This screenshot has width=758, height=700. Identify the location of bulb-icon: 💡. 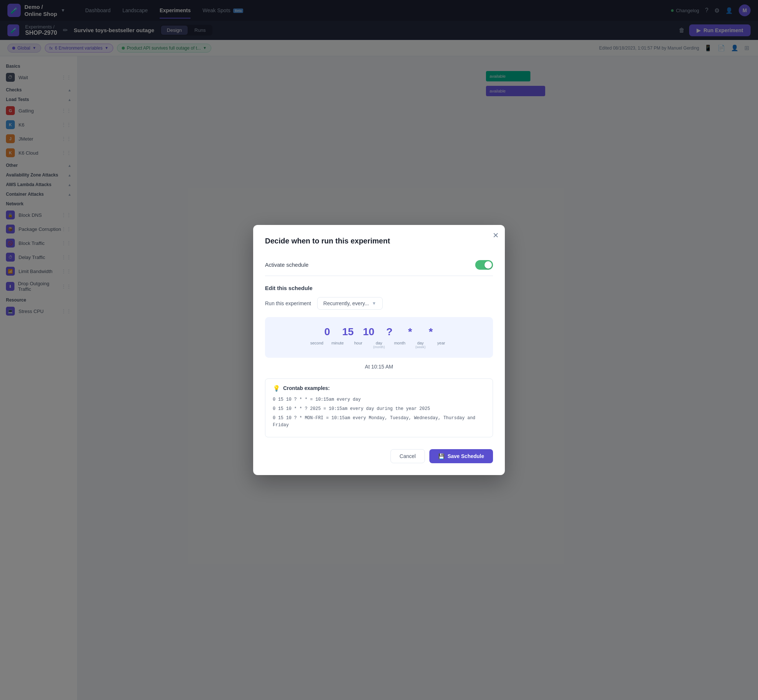
(277, 388).